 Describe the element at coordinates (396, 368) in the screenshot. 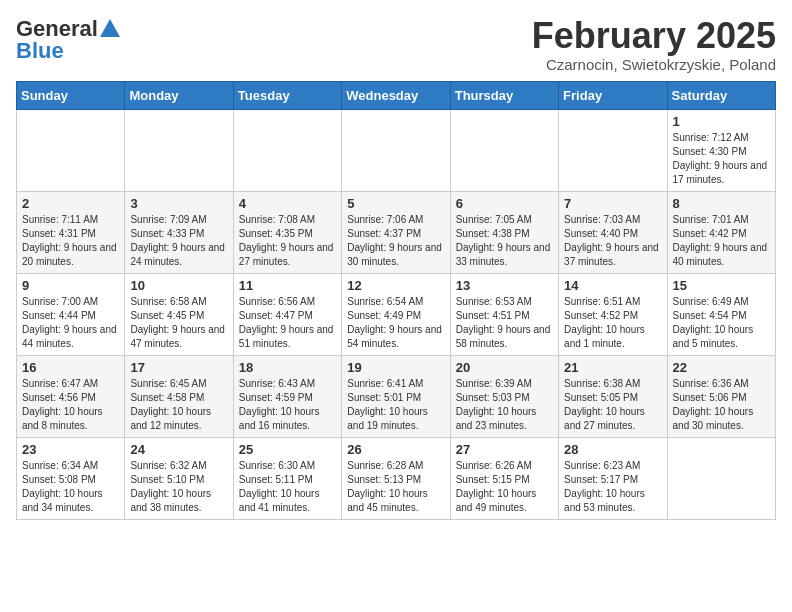

I see `day-number: 19` at that location.